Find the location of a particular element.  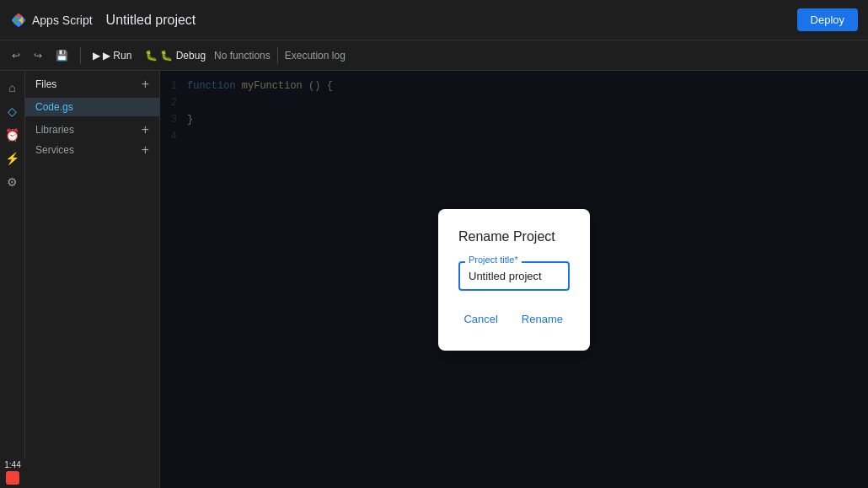

file-name: Code.gs is located at coordinates (54, 107).